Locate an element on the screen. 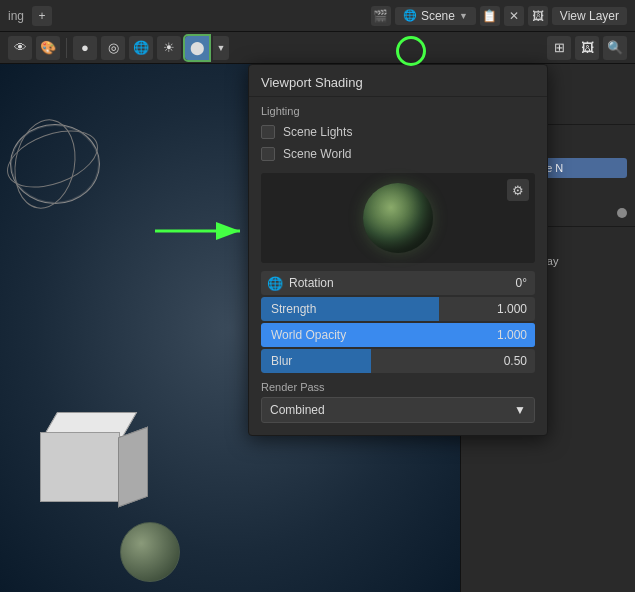 The image size is (635, 592). lighting-label: Lighting is located at coordinates (398, 109).